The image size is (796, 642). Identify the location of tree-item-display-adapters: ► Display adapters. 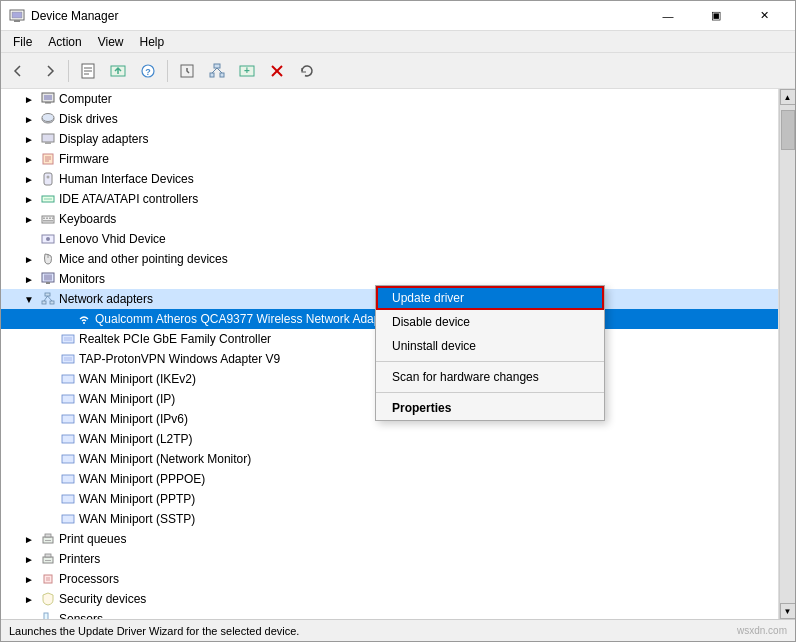
(390, 139).